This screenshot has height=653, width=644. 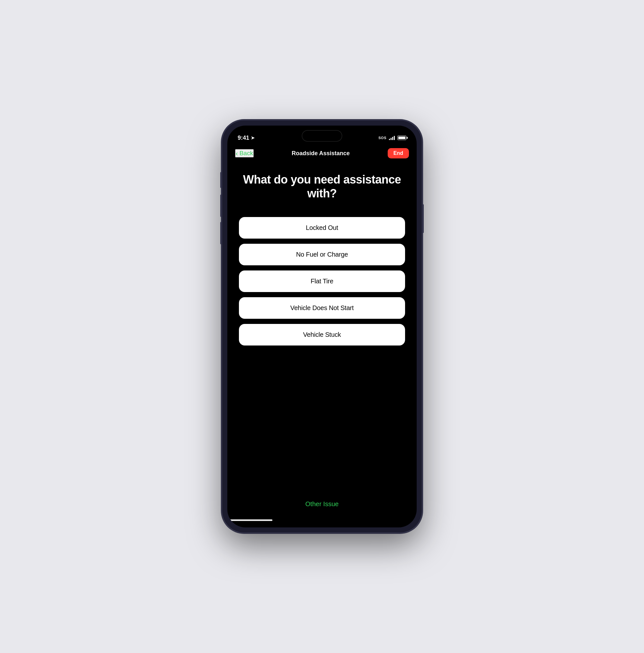 What do you see at coordinates (253, 138) in the screenshot?
I see `location-arrow-icon: ➤` at bounding box center [253, 138].